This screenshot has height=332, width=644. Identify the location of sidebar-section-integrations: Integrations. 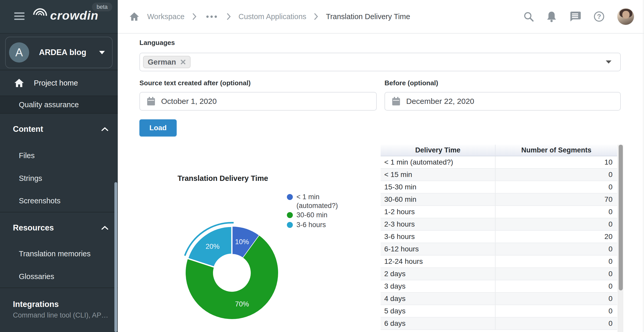
(59, 304).